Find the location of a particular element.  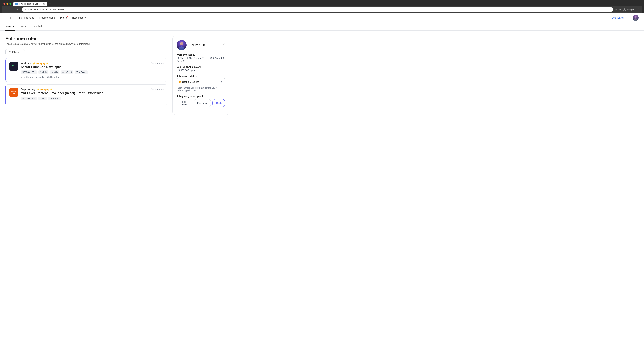

tab-title: Hire Top Remote Software Dev... is located at coordinates (30, 4).